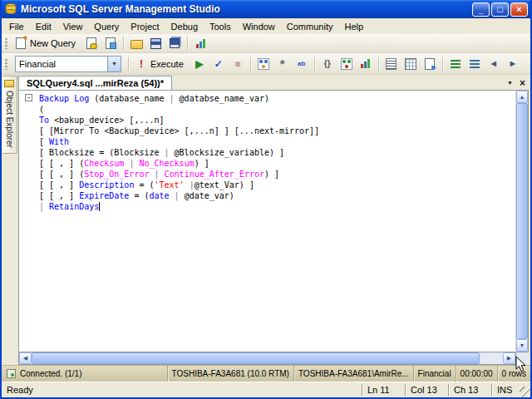 This screenshot has width=532, height=399. I want to click on new-query-button-label: New Query, so click(53, 43).